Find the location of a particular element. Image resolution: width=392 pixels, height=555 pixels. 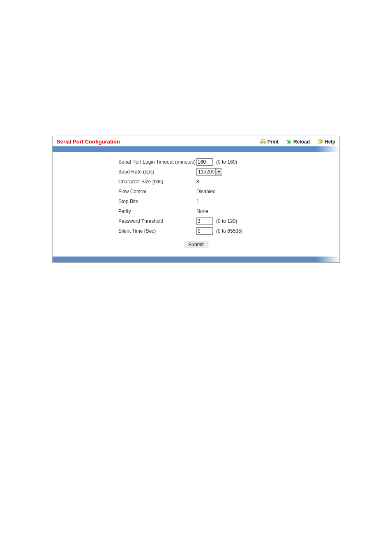

label-parity: Parity is located at coordinates (129, 211).